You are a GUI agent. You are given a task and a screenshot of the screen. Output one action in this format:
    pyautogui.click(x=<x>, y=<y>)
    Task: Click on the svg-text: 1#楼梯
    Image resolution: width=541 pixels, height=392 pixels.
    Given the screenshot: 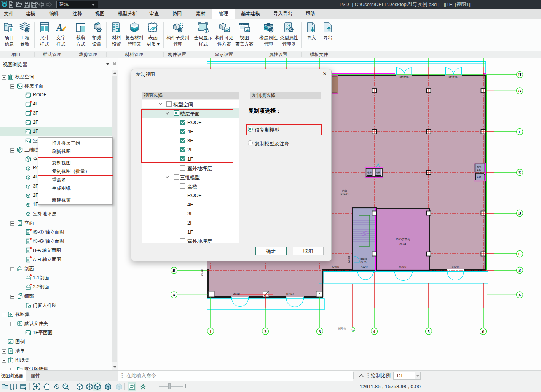 What is the action you would take?
    pyautogui.click(x=363, y=259)
    